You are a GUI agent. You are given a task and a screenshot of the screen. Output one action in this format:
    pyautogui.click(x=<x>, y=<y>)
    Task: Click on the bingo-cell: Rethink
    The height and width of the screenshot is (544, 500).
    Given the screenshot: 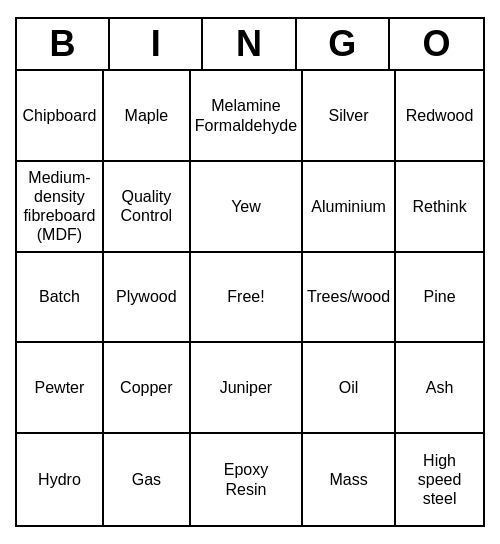 What is the action you would take?
    pyautogui.click(x=440, y=208)
    